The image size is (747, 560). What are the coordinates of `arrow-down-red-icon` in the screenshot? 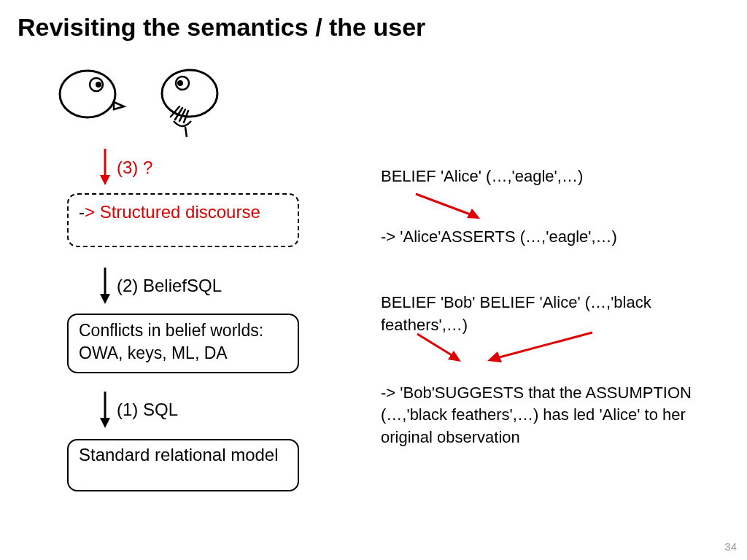 It's located at (108, 167).